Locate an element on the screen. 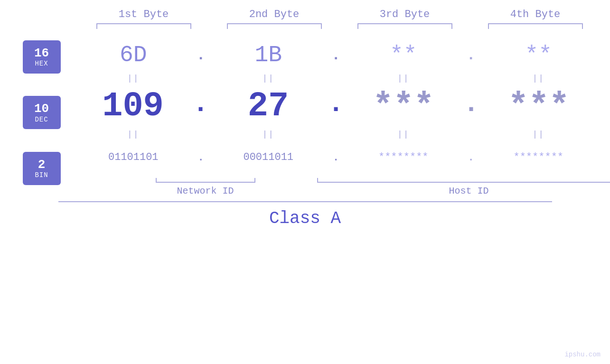 This screenshot has height=364, width=610. hex-byte-3-cell: ** is located at coordinates (404, 55).